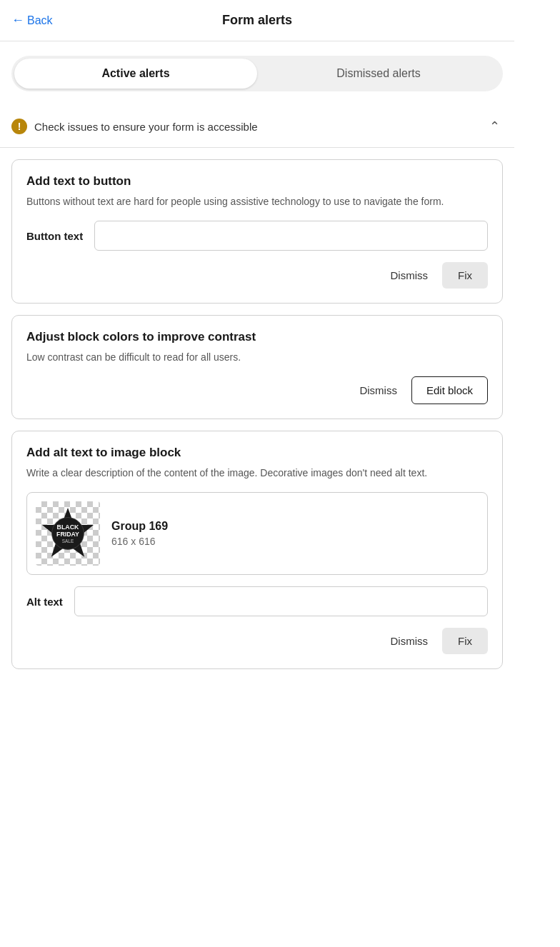  What do you see at coordinates (68, 533) in the screenshot?
I see `black-friday-badge-icon: BLACK FRIDAY SALE` at bounding box center [68, 533].